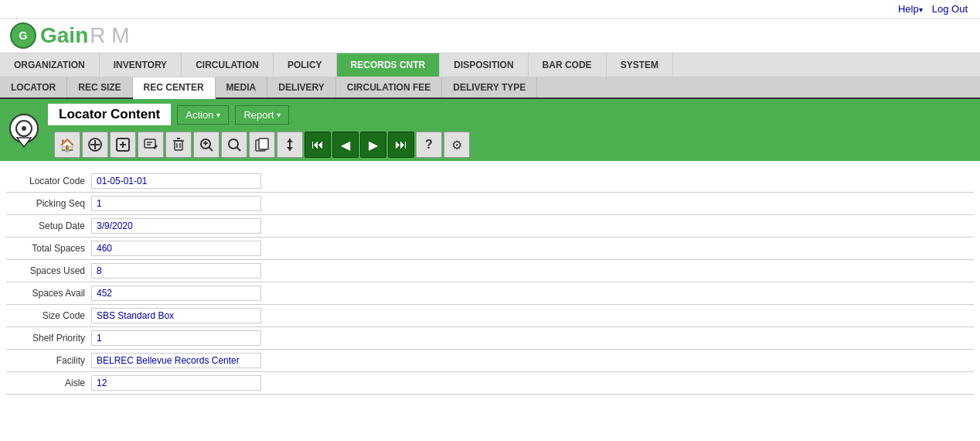  Describe the element at coordinates (390, 87) in the screenshot. I see `sub-circulation-fee: CIRCULATION FEE` at that location.